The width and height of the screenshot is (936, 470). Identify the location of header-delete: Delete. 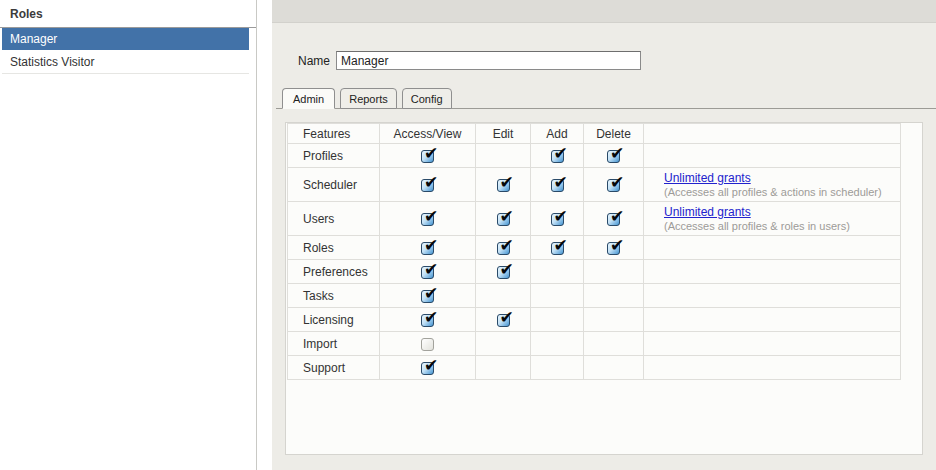
(614, 134).